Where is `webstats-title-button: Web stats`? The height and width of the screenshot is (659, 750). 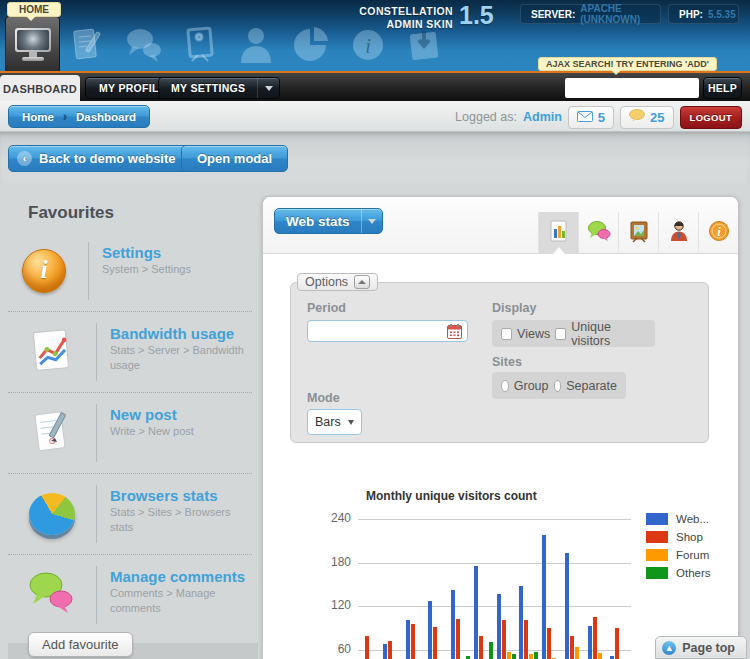
webstats-title-button: Web stats is located at coordinates (328, 221).